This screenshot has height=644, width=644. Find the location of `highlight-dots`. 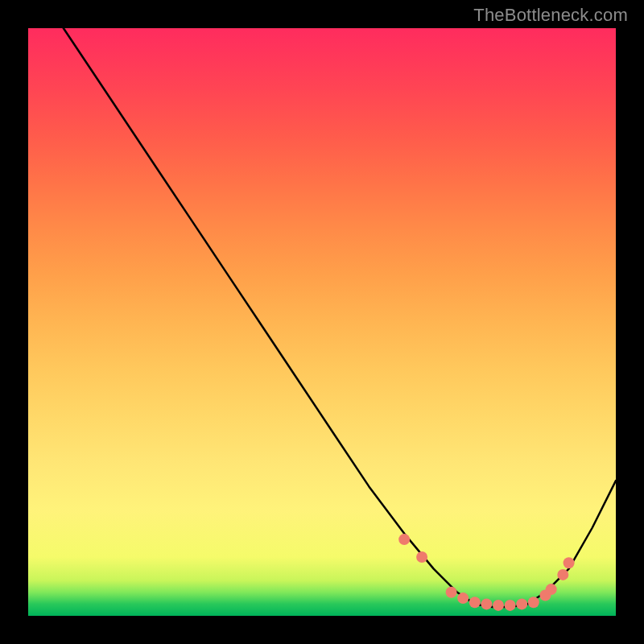

highlight-dots is located at coordinates (486, 572).